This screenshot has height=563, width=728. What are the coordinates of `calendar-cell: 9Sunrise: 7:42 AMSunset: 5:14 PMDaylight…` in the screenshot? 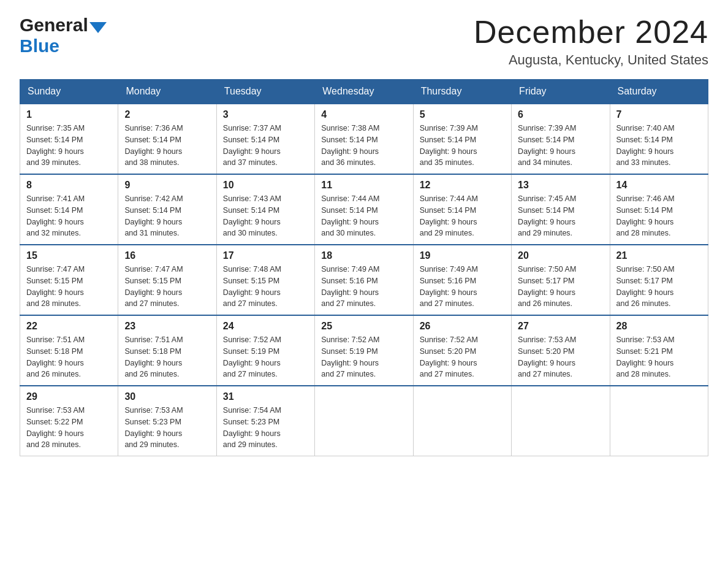 It's located at (167, 210).